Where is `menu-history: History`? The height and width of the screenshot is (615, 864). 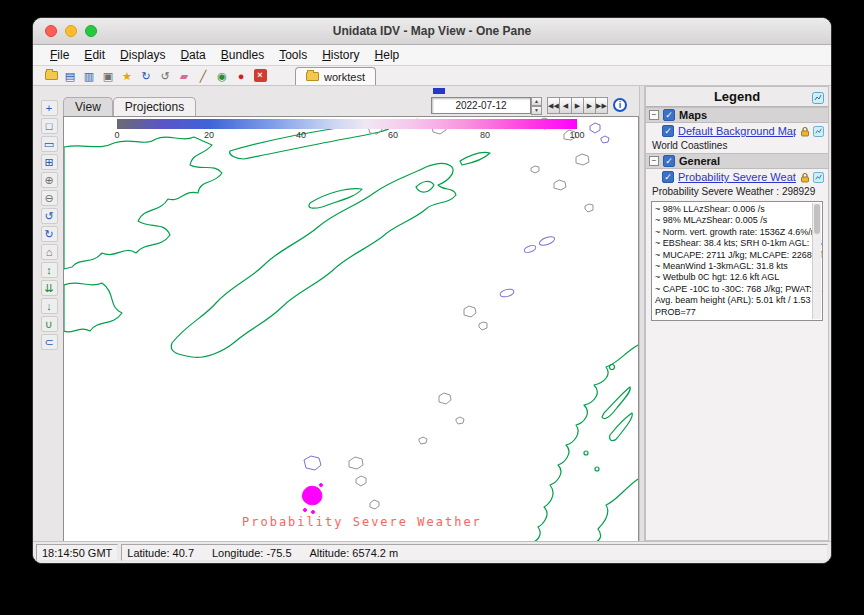 menu-history: History is located at coordinates (340, 55).